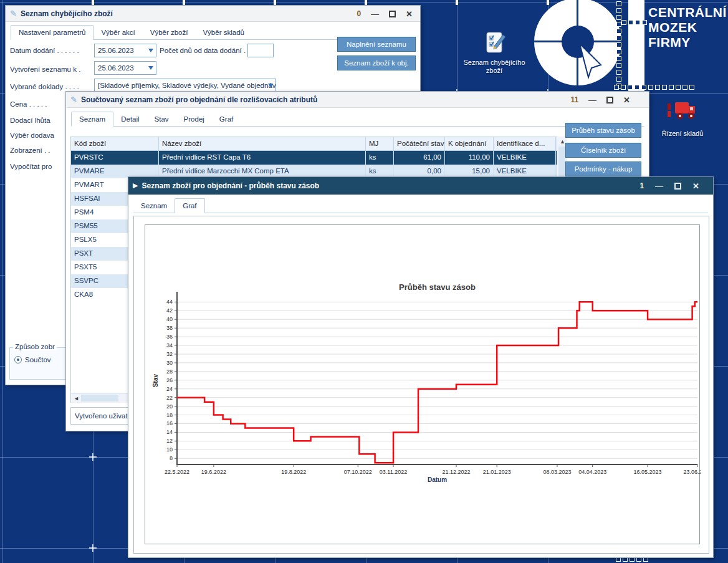 The height and width of the screenshot is (563, 728). What do you see at coordinates (45, 69) in the screenshot?
I see `vytvoreni-label: Vytvoření seznamu k .` at bounding box center [45, 69].